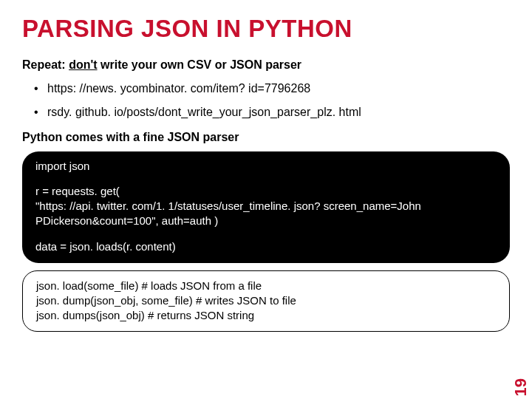 The height and width of the screenshot is (399, 532). Describe the element at coordinates (266, 191) in the screenshot. I see `code-line: r = requests. get(` at that location.